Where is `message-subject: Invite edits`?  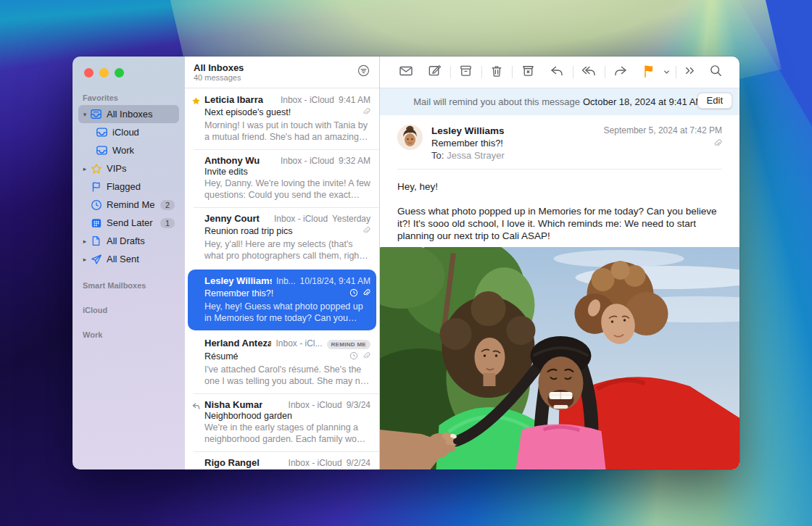
message-subject: Invite edits is located at coordinates (287, 172).